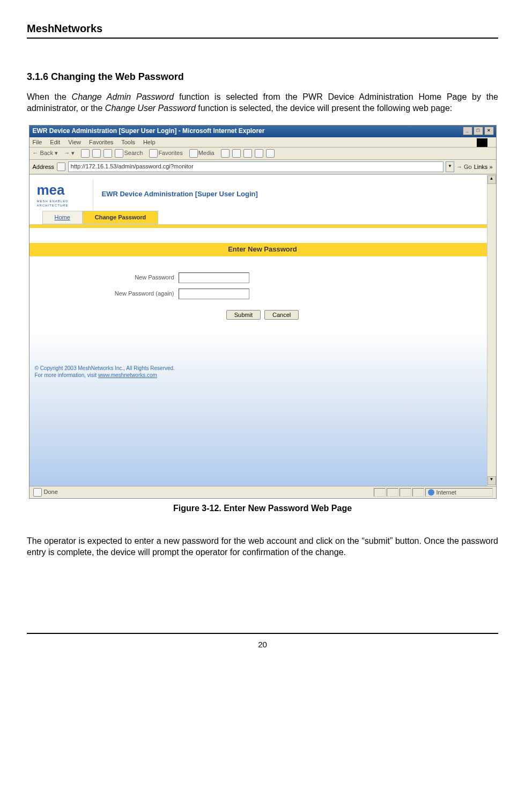 This screenshot has height=812, width=525. Describe the element at coordinates (180, 194) in the screenshot. I see `page-title: EWR Device Administration [Super User Lo…` at that location.